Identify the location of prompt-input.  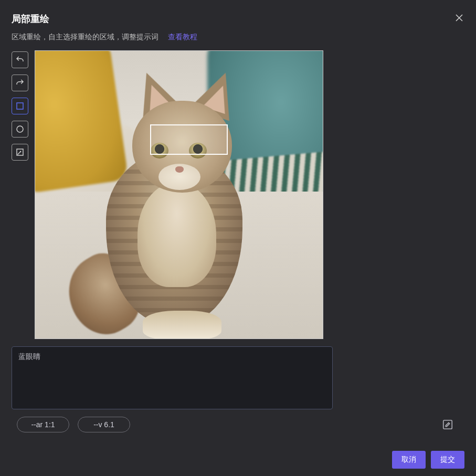
(172, 378).